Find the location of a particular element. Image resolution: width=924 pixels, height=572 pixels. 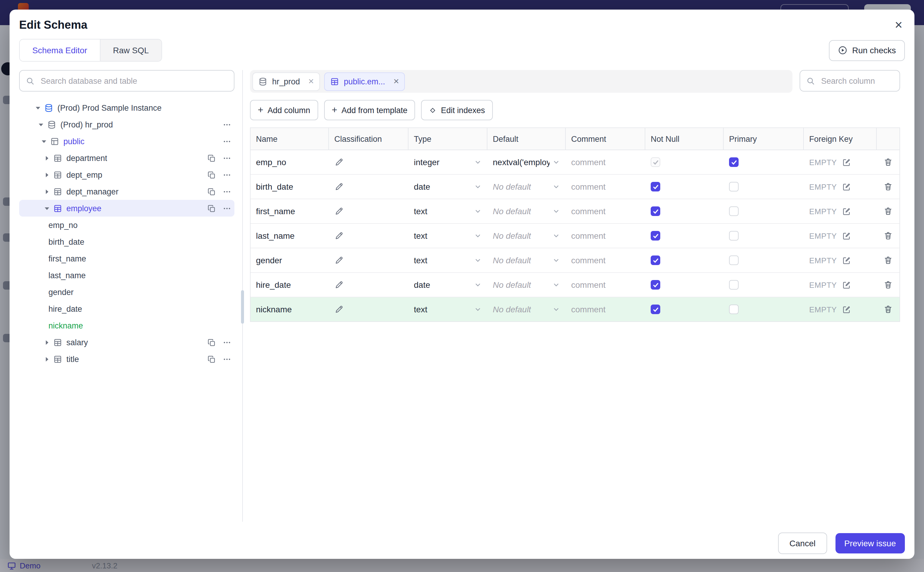

divider-drag-handle is located at coordinates (242, 307).